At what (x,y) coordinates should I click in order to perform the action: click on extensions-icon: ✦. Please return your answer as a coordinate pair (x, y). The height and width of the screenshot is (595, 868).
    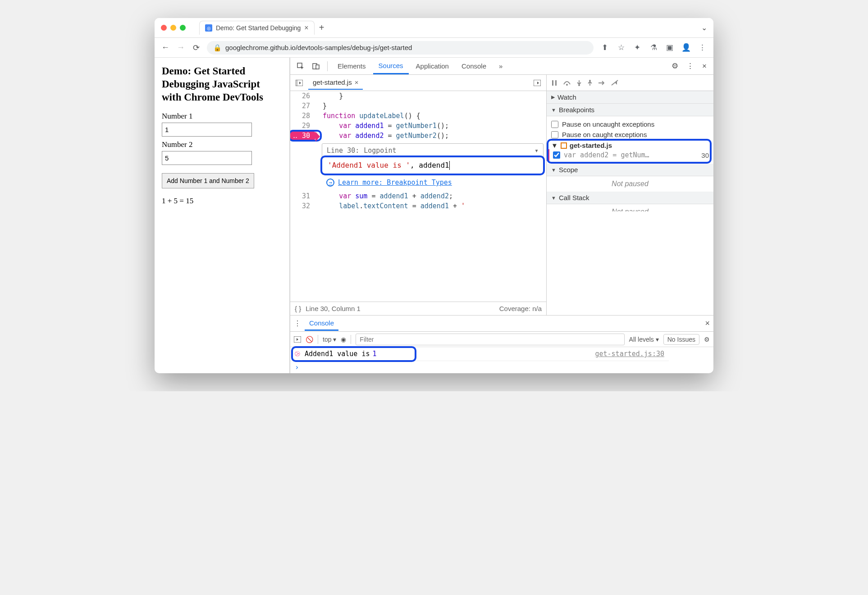
    Looking at the image, I should click on (637, 48).